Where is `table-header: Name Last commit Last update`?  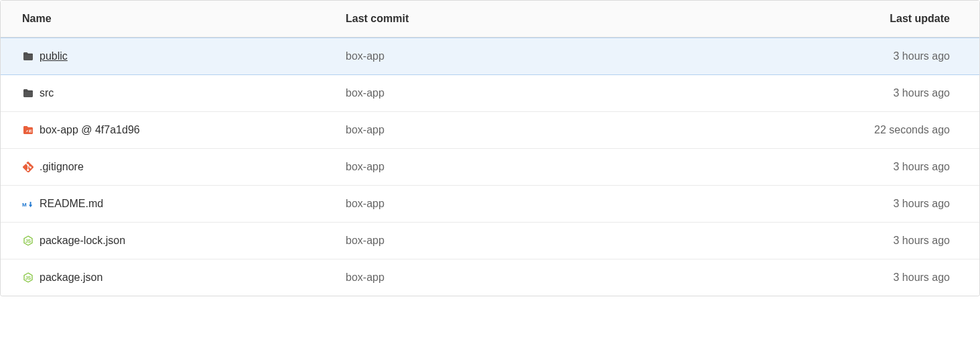 table-header: Name Last commit Last update is located at coordinates (490, 19).